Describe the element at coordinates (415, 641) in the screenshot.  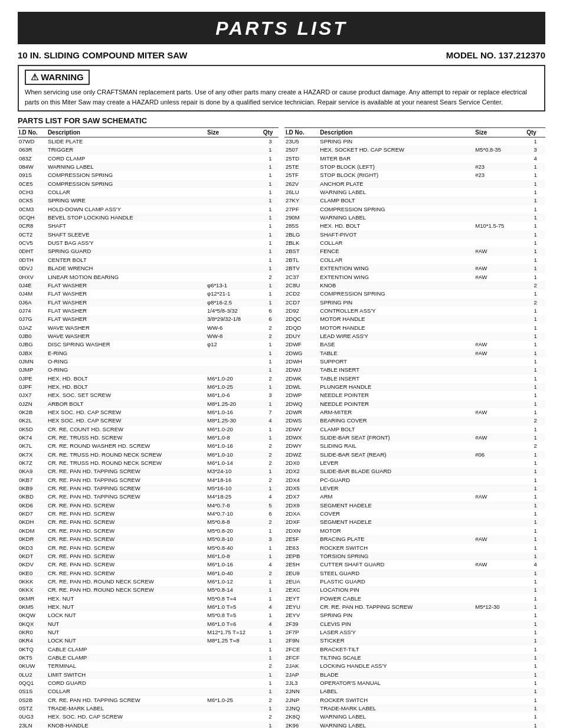
I see `table-row: 2F9NSTICKER1` at that location.